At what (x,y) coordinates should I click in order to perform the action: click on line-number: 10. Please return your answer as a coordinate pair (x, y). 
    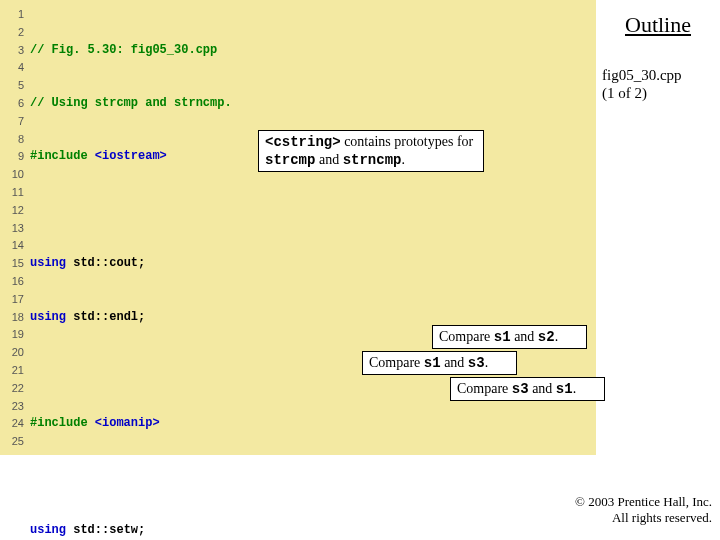
    Looking at the image, I should click on (12, 175).